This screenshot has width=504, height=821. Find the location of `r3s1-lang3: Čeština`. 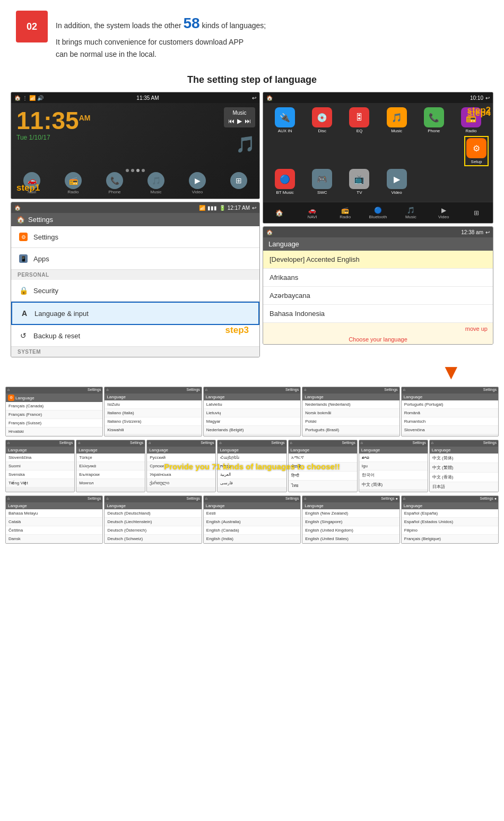

r3s1-lang3: Čeština is located at coordinates (54, 531).